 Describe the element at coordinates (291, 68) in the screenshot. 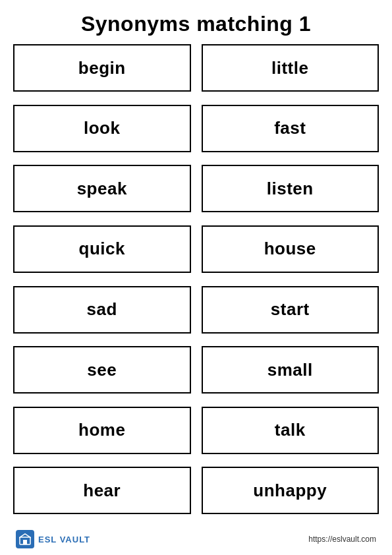

I see `right-word-1: little` at that location.